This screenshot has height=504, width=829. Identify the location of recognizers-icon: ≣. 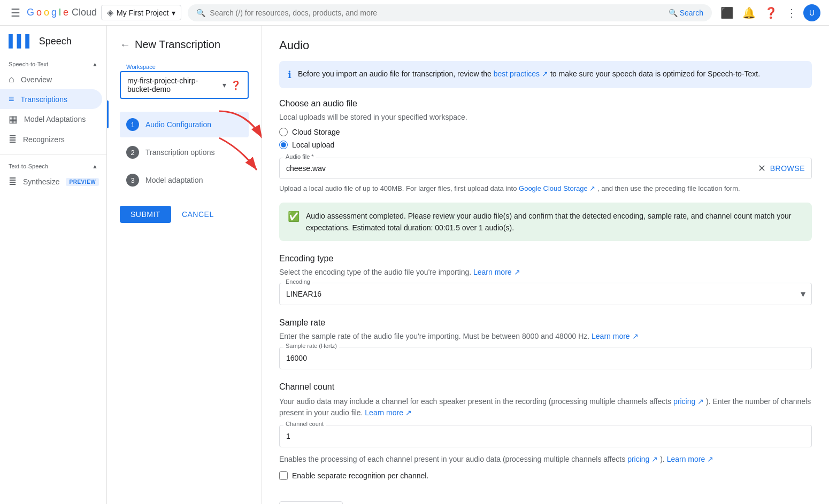
(13, 139).